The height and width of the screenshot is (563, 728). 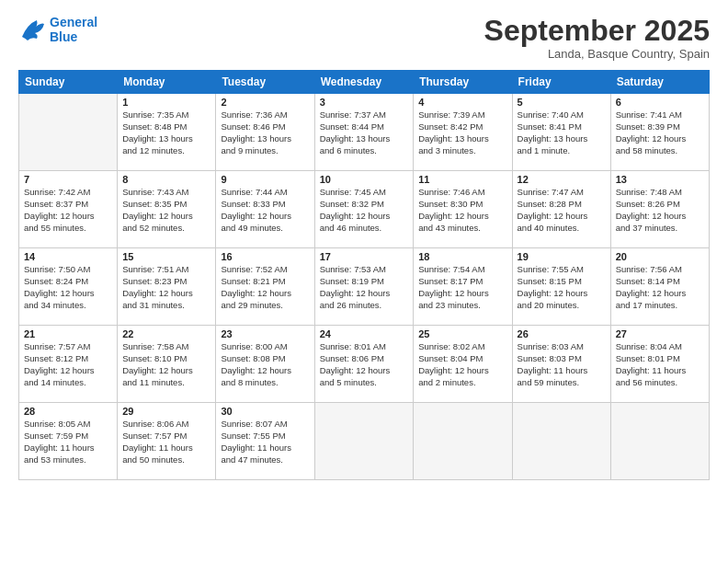 I want to click on calendar-cell: 15Sunrise: 7:51 AM Sunset: 8:23 PM Dayli…, so click(x=167, y=287).